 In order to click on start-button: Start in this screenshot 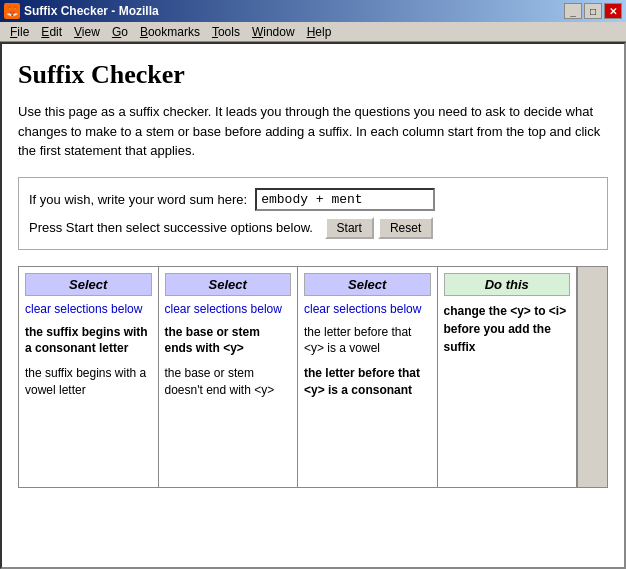, I will do `click(350, 228)`.